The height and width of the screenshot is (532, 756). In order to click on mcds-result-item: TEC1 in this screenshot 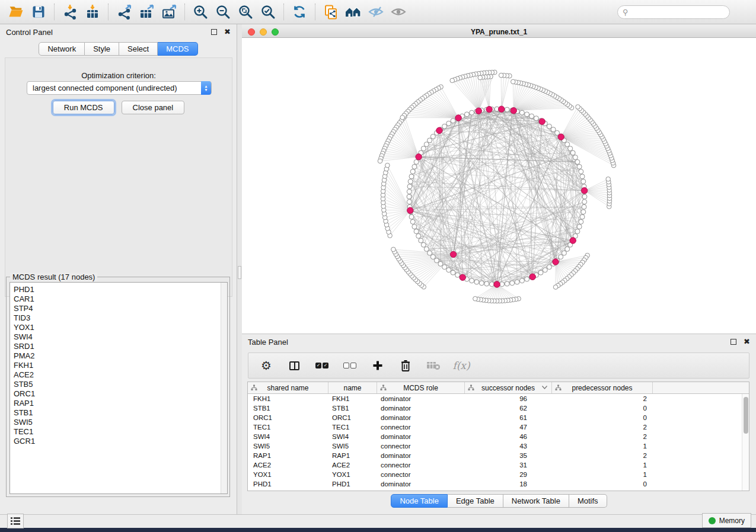, I will do `click(120, 432)`.